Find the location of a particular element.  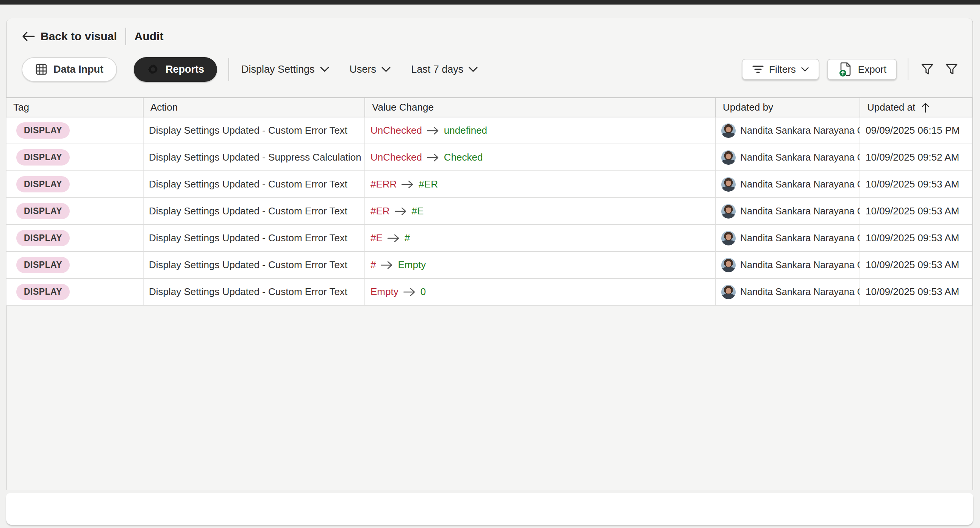

gear-icon is located at coordinates (153, 69).